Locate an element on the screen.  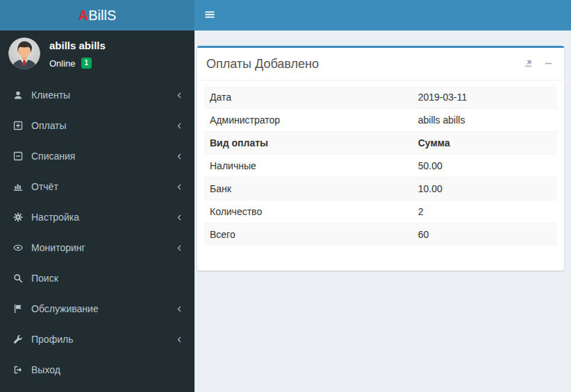
user-panel: abills abills Online 1 is located at coordinates (97, 54).